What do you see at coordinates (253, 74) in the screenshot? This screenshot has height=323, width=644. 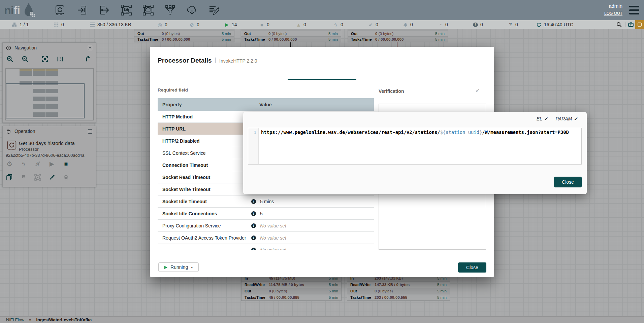 I see `Scheduling` at bounding box center [253, 74].